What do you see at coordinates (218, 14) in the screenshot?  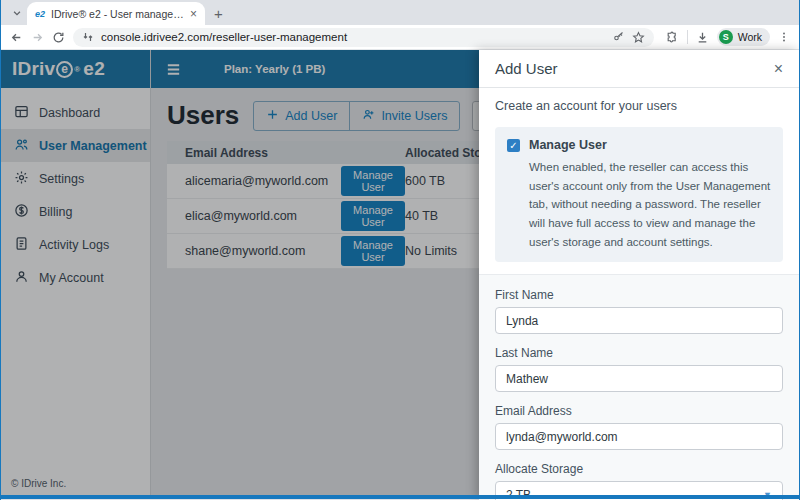 I see `new-tab-button: +` at bounding box center [218, 14].